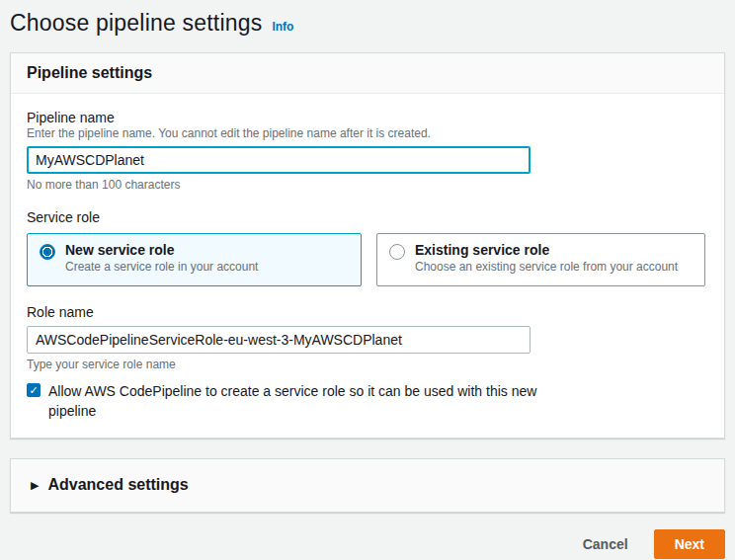  I want to click on pipeline-name-hint: No more than 100 characters, so click(368, 185).